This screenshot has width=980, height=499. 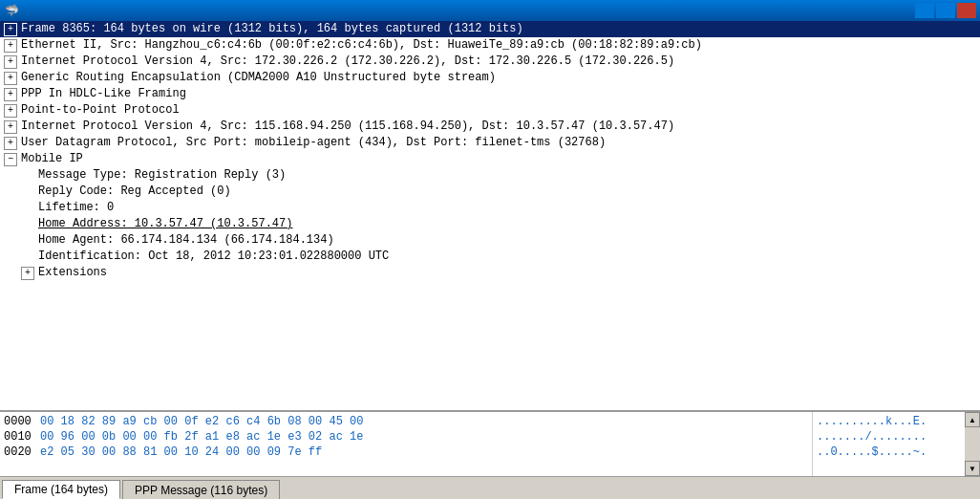 What do you see at coordinates (61, 489) in the screenshot?
I see `tab-frame-tab: Frame (164 bytes)` at bounding box center [61, 489].